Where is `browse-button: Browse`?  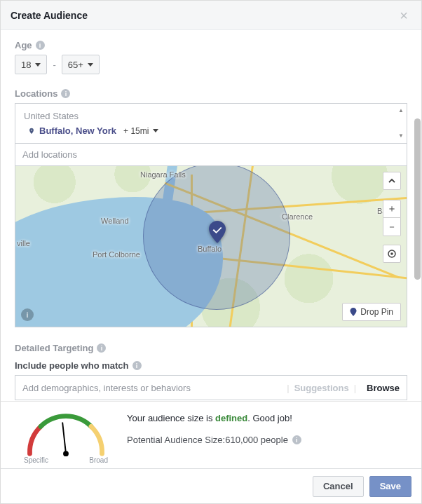
browse-button: Browse is located at coordinates (380, 388).